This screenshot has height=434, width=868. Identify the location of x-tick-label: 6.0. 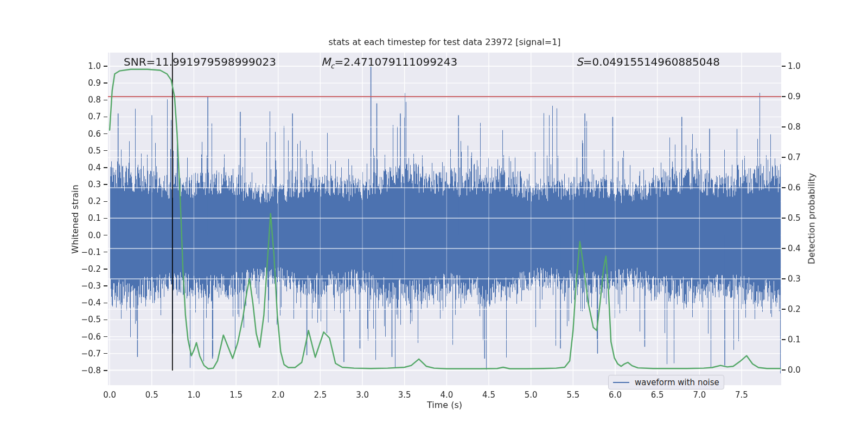
(615, 395).